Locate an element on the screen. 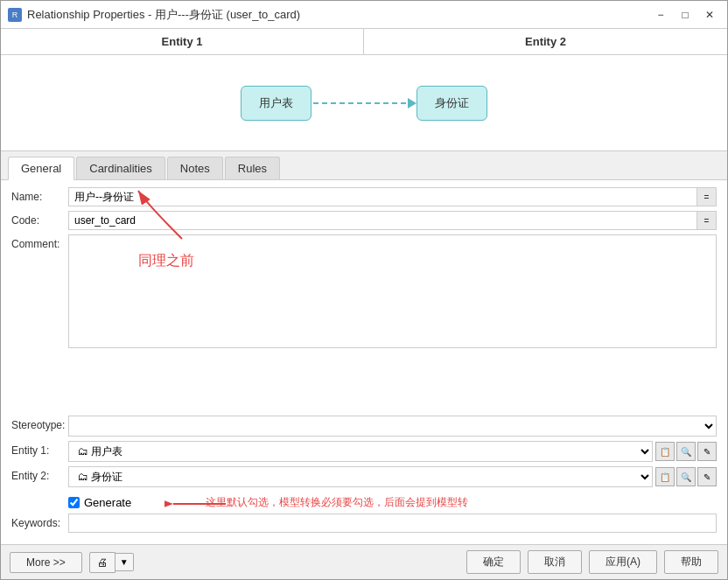 The width and height of the screenshot is (728, 580). help-button: 帮助 is located at coordinates (691, 562).